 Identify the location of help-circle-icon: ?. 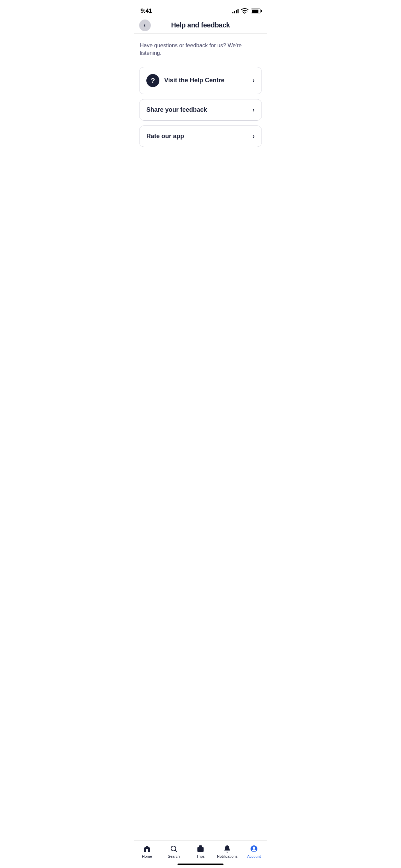
(153, 81).